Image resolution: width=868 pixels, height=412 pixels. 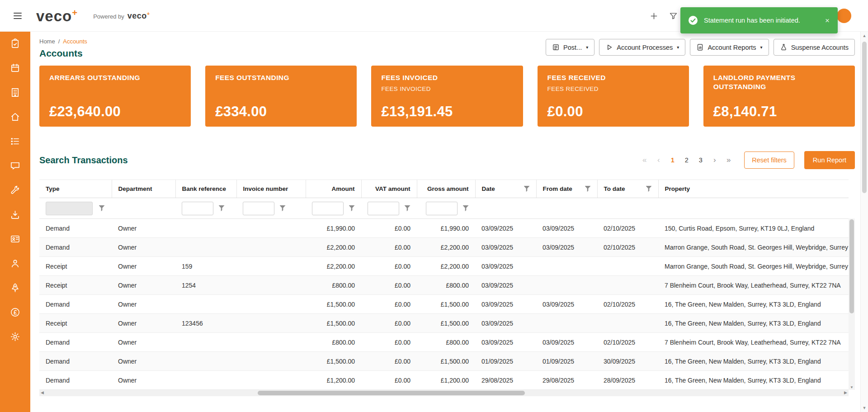 I want to click on run-report-button: Run Report, so click(x=830, y=160).